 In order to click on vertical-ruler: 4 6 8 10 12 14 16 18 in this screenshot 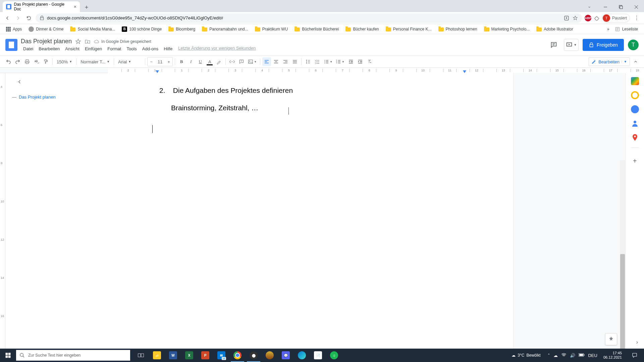, I will do `click(3, 218)`.